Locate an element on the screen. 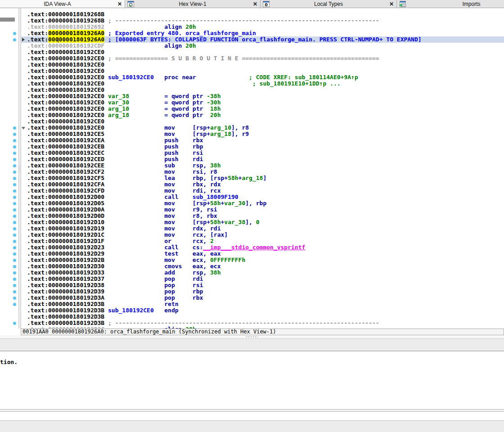 The width and height of the screenshot is (504, 432). tab-local-types: 0Local Types✕ is located at coordinates (328, 4).